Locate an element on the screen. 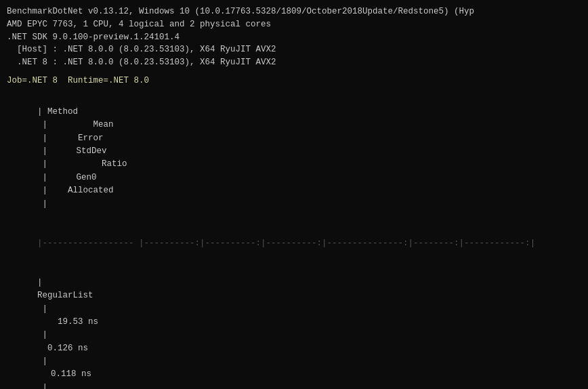  col-error-header: Error is located at coordinates (79, 138).